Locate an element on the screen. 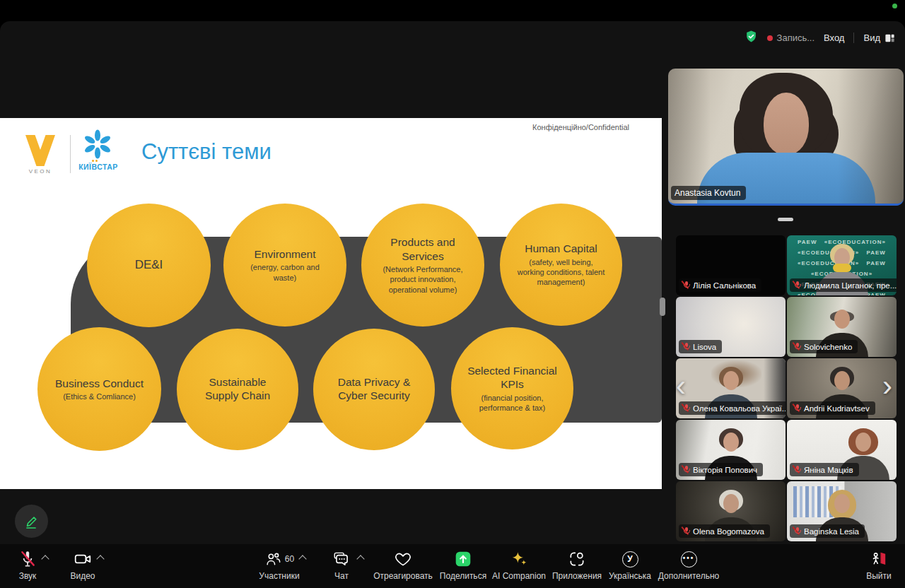 This screenshot has height=588, width=905. react-label: Отреагировать is located at coordinates (403, 576).